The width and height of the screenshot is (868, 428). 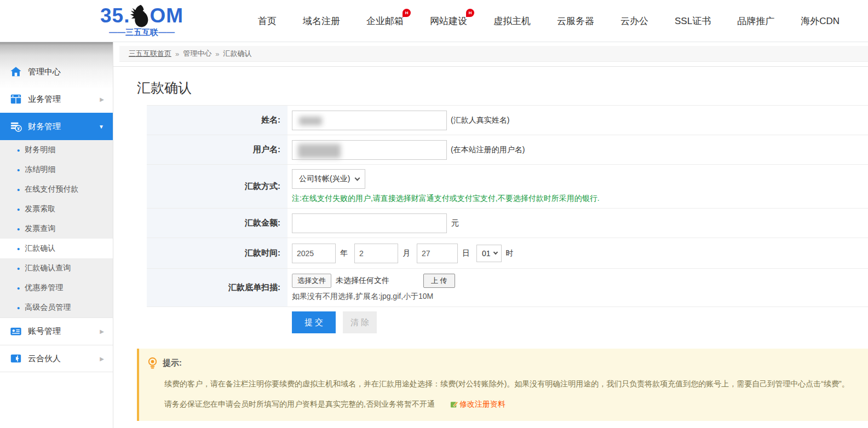 I want to click on partner-icon, so click(x=16, y=358).